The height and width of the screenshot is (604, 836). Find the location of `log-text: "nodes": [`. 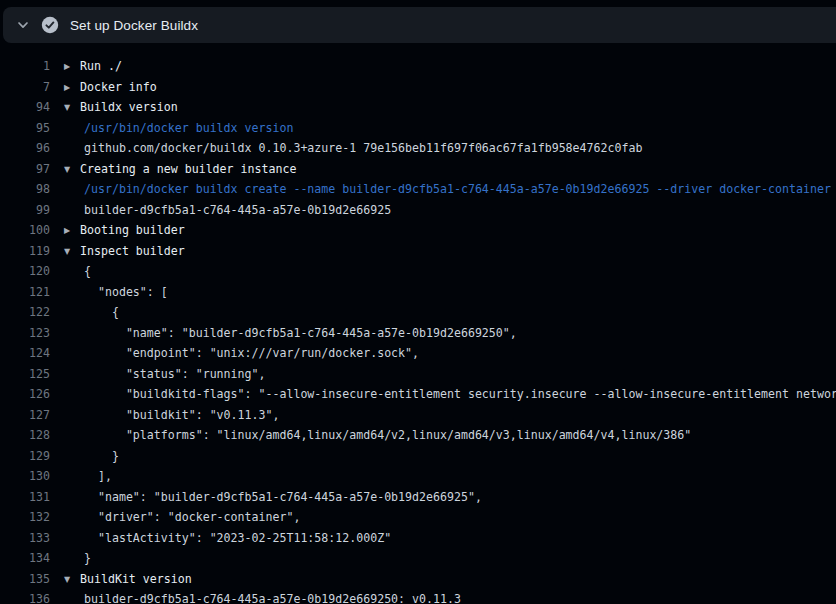

log-text: "nodes": [ is located at coordinates (443, 292).